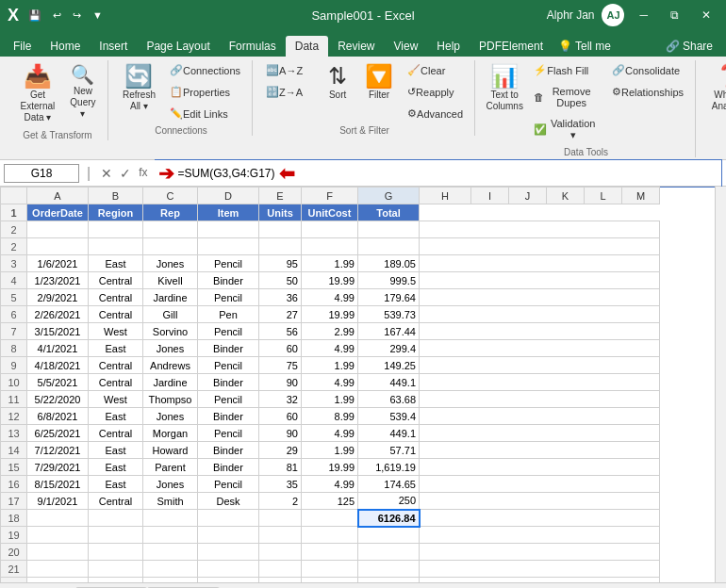  I want to click on cell-A9: 4/18/2021, so click(58, 366).